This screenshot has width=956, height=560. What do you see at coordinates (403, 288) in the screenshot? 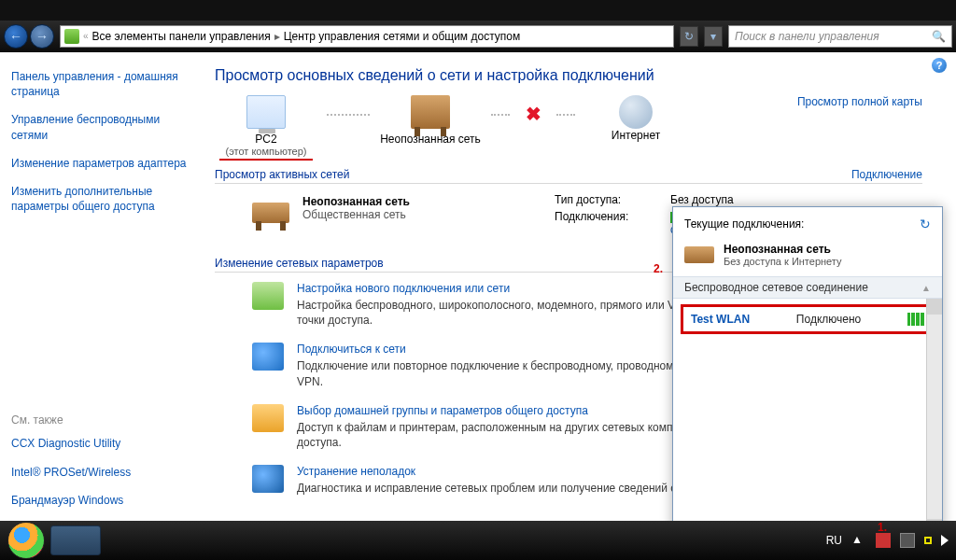
I see `task-link: Настройка нового подключения или сети` at bounding box center [403, 288].